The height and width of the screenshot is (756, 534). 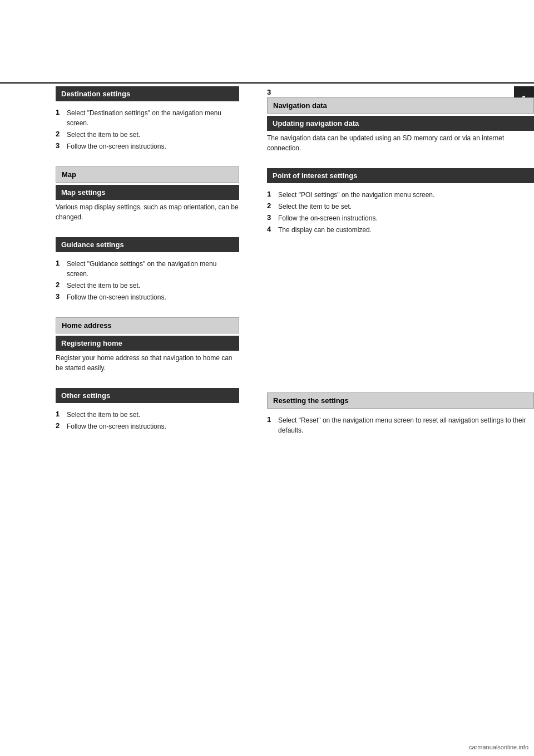 What do you see at coordinates (147, 426) in the screenshot?
I see `other-item-2: 2 Follow the on-screen instructions.` at bounding box center [147, 426].